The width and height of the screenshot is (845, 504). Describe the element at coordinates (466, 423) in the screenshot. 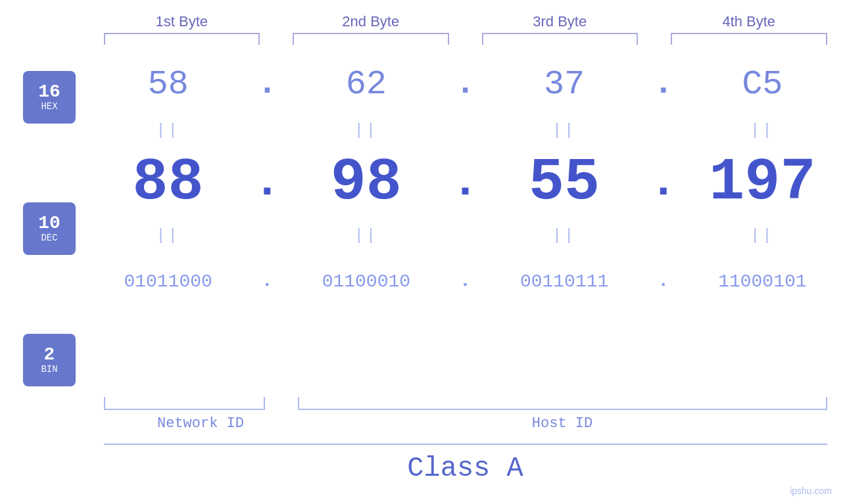

I see `id-labels-row: Network ID Host ID` at that location.